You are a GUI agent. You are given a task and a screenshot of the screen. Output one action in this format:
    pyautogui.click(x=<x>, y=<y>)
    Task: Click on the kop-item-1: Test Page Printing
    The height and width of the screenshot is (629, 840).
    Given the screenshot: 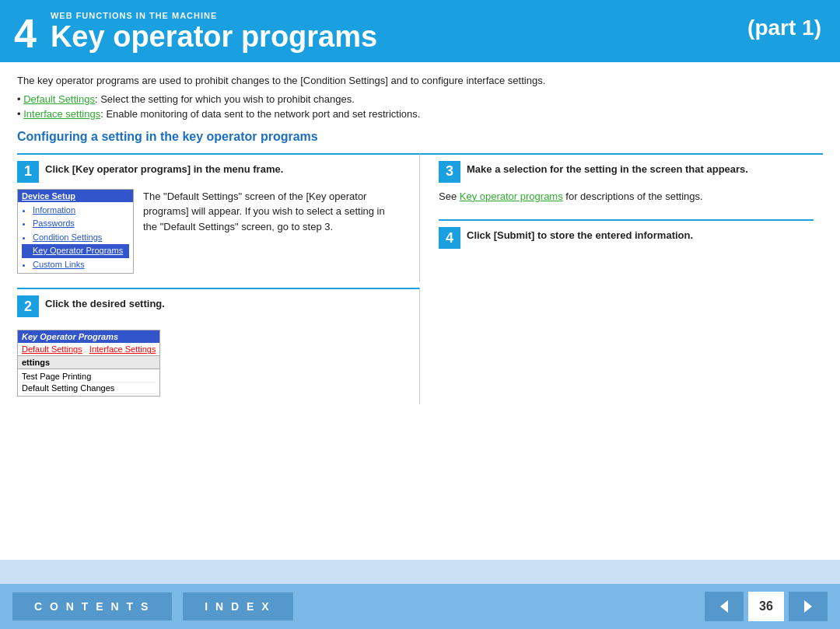 What is the action you would take?
    pyautogui.click(x=89, y=376)
    